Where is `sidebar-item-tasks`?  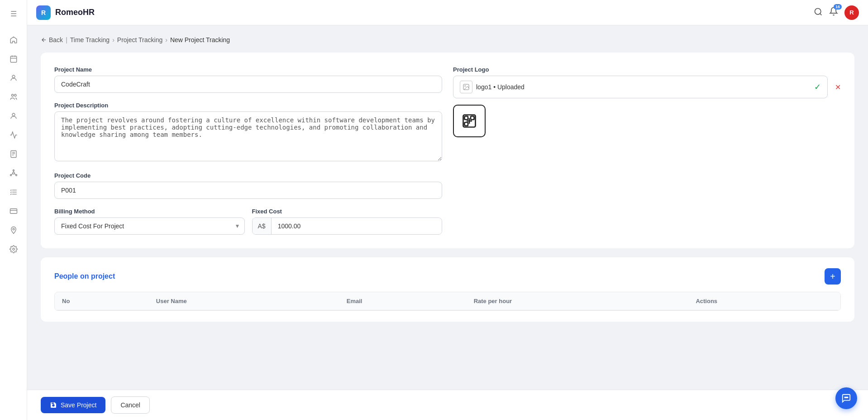
sidebar-item-tasks is located at coordinates (14, 192).